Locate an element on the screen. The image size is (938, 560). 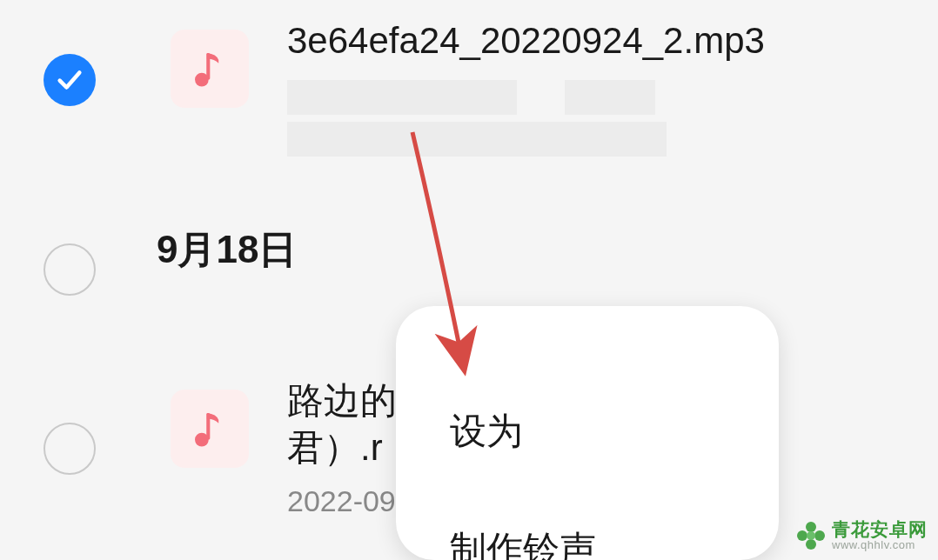
watermark-logo-icon is located at coordinates (811, 536).